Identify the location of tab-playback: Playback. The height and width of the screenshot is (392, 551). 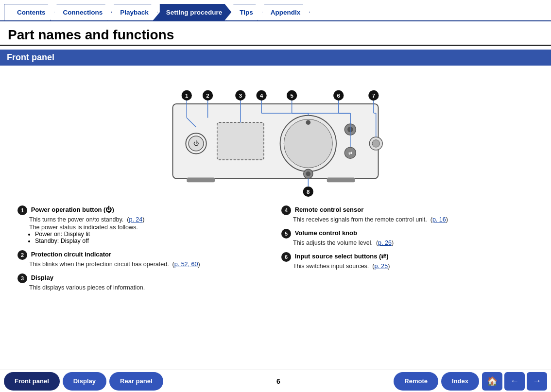
(132, 12).